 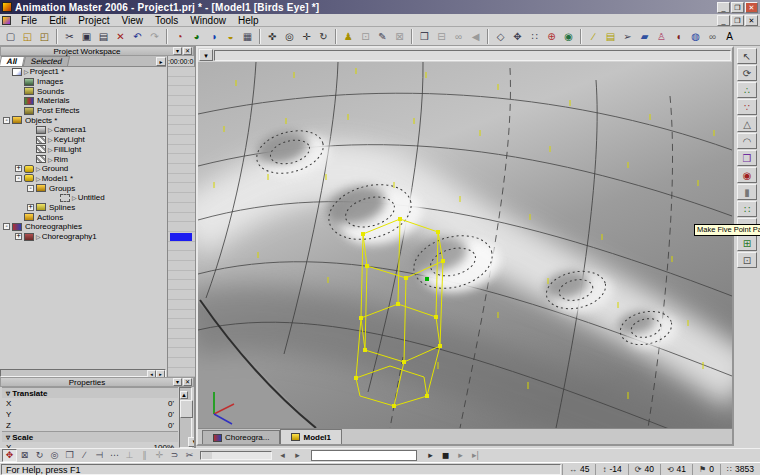 What do you see at coordinates (430, 456) in the screenshot?
I see `play-button: ▸` at bounding box center [430, 456].